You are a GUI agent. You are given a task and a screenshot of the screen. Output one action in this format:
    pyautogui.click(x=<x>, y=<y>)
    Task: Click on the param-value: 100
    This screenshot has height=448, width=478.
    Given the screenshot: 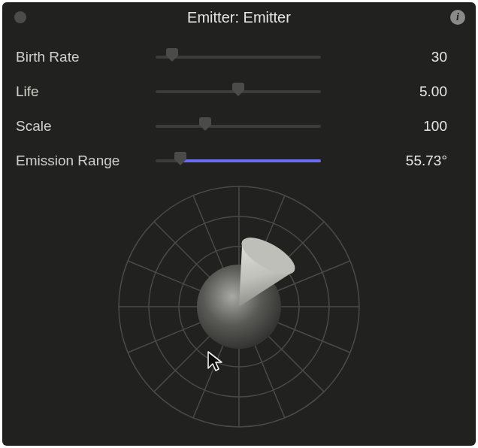 What is the action you would take?
    pyautogui.click(x=392, y=126)
    